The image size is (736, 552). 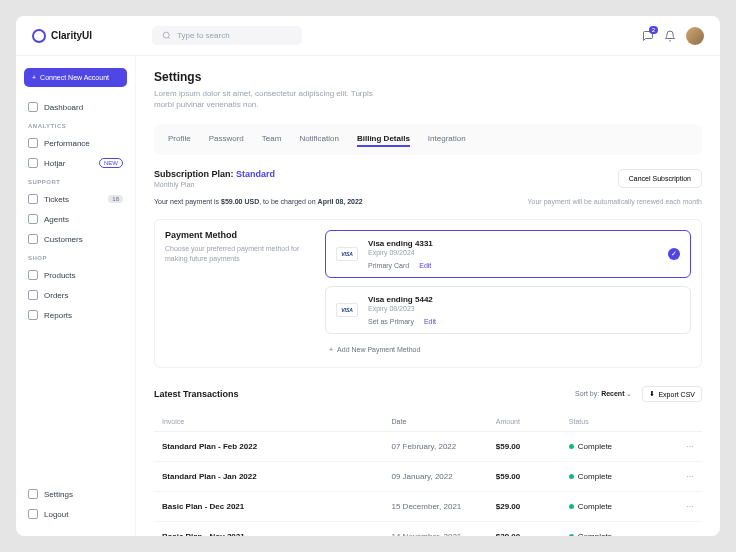 I want to click on date-cell: 07 February, 2022, so click(x=443, y=446).